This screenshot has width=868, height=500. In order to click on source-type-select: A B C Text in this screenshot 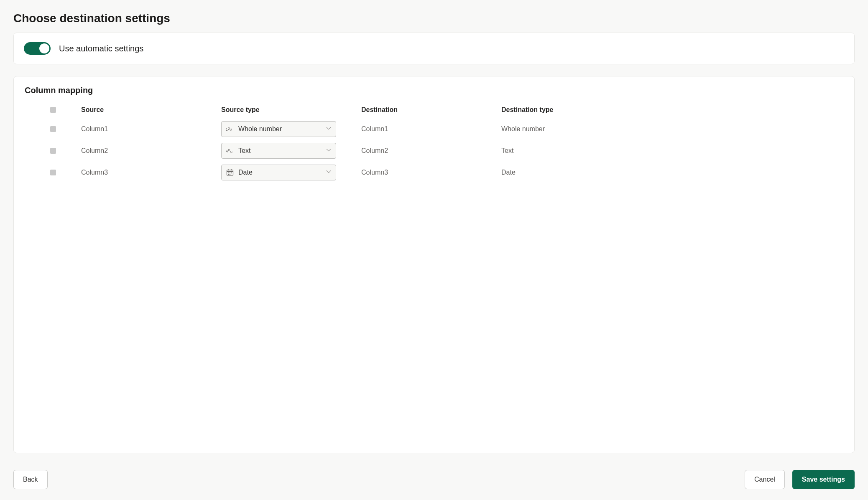, I will do `click(278, 151)`.